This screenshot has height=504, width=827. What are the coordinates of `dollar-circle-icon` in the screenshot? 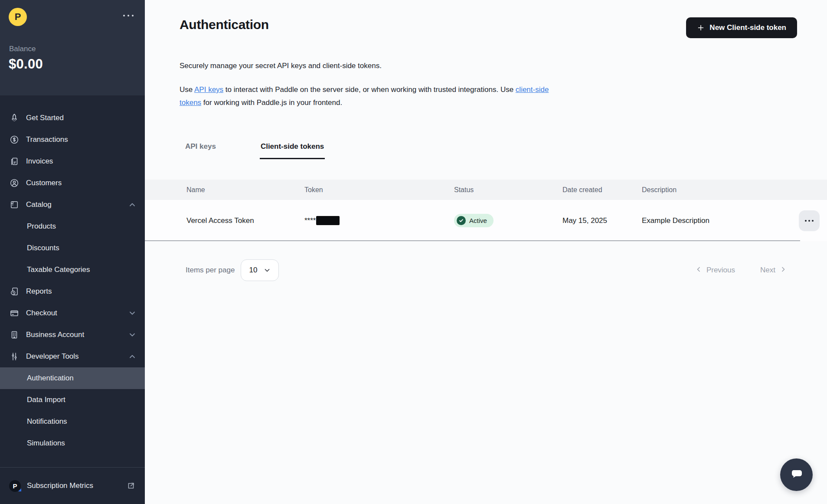 It's located at (14, 140).